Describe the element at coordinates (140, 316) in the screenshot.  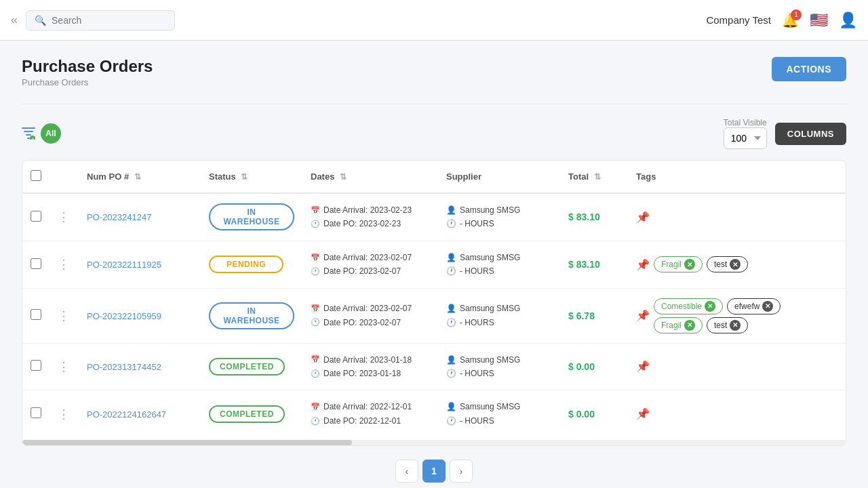
I see `row-po-number: PO-202322105959` at that location.